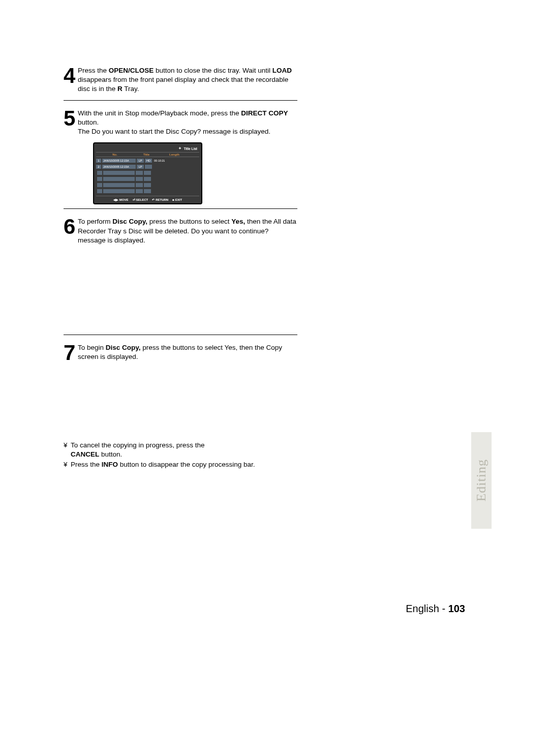 This screenshot has height=756, width=549. I want to click on note-bullet: ¥ To cancel the copying in progress, pre…, so click(180, 450).